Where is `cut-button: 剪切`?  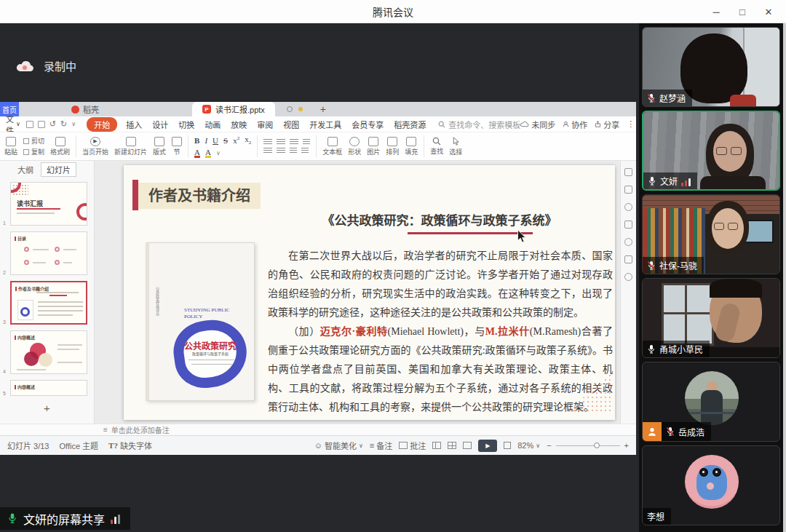
cut-button: 剪切 is located at coordinates (33, 141).